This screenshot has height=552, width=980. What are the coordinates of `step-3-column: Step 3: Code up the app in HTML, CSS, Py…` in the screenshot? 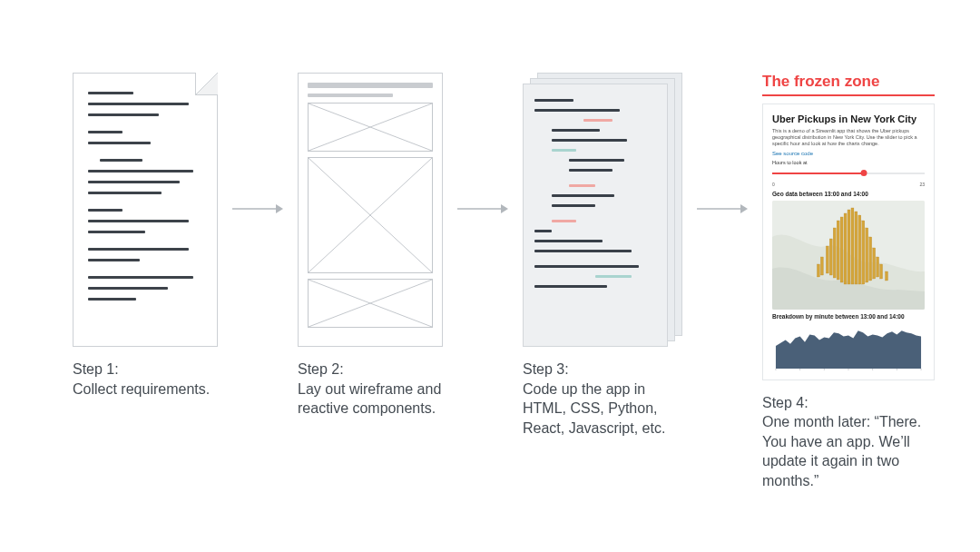 It's located at (603, 255).